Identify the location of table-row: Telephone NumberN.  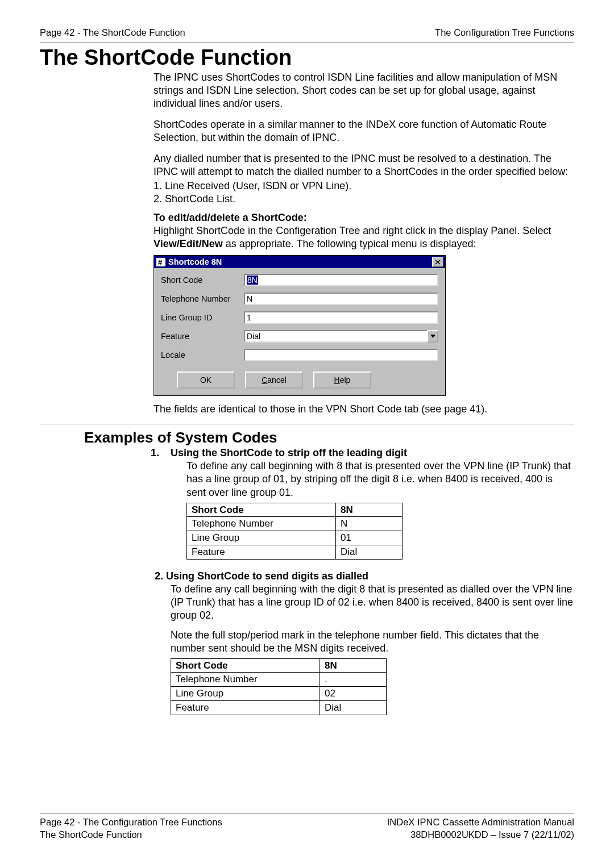
(294, 524).